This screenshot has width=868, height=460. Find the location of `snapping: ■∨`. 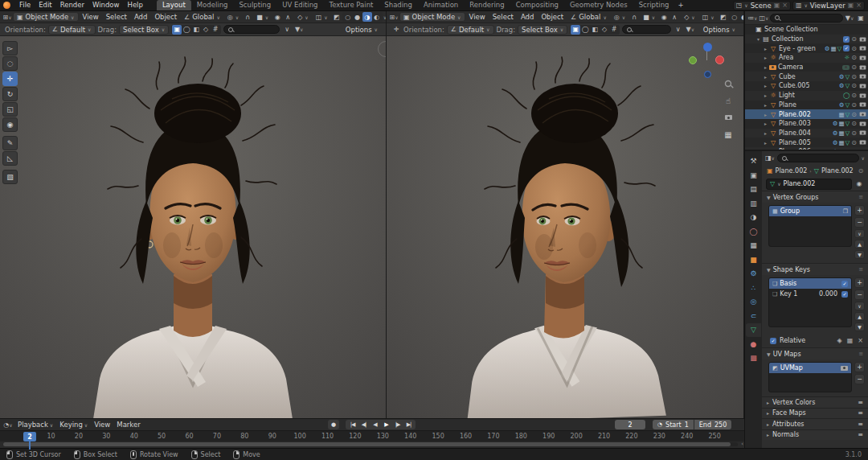

snapping: ■∨ is located at coordinates (262, 17).